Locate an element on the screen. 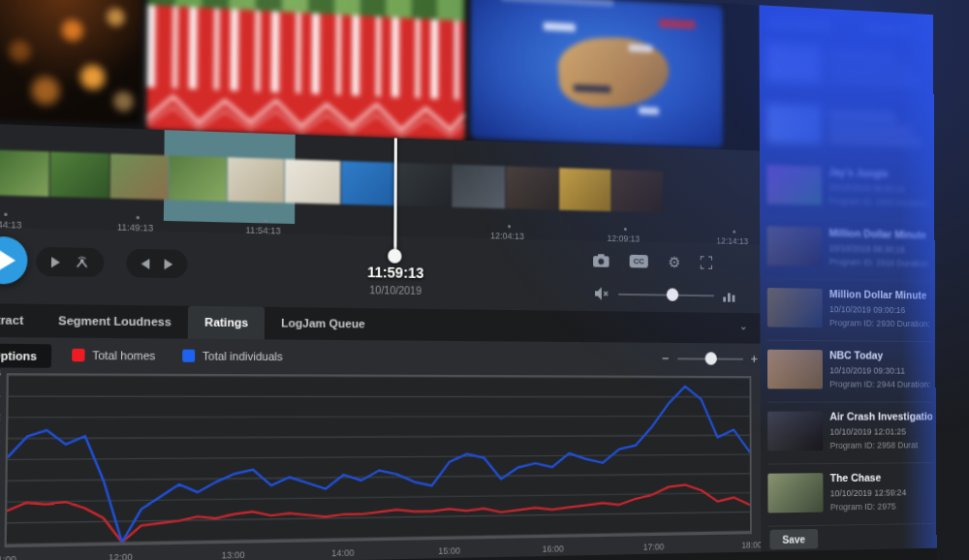 This screenshot has width=969, height=560. program-title: Air Crash Investigation is located at coordinates (881, 416).